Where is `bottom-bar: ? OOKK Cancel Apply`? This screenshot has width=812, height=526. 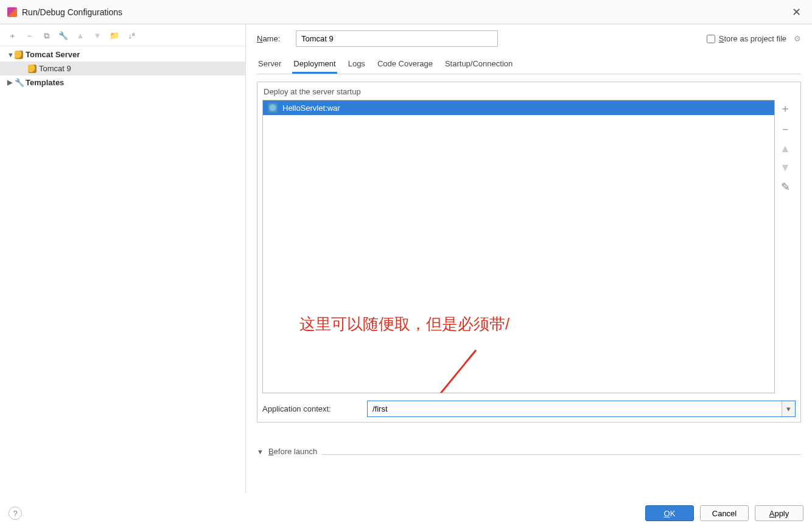
bottom-bar: ? OOKK Cancel Apply is located at coordinates (406, 513).